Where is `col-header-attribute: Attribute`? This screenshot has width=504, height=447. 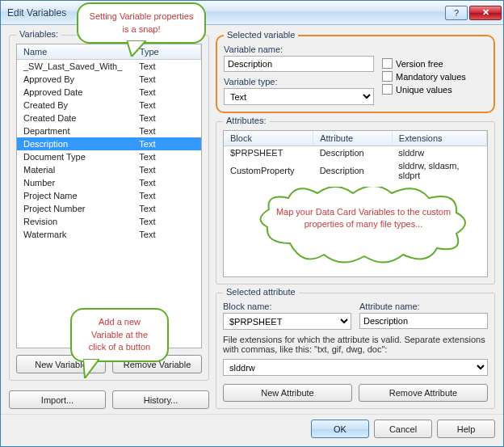 col-header-attribute: Attribute is located at coordinates (353, 139).